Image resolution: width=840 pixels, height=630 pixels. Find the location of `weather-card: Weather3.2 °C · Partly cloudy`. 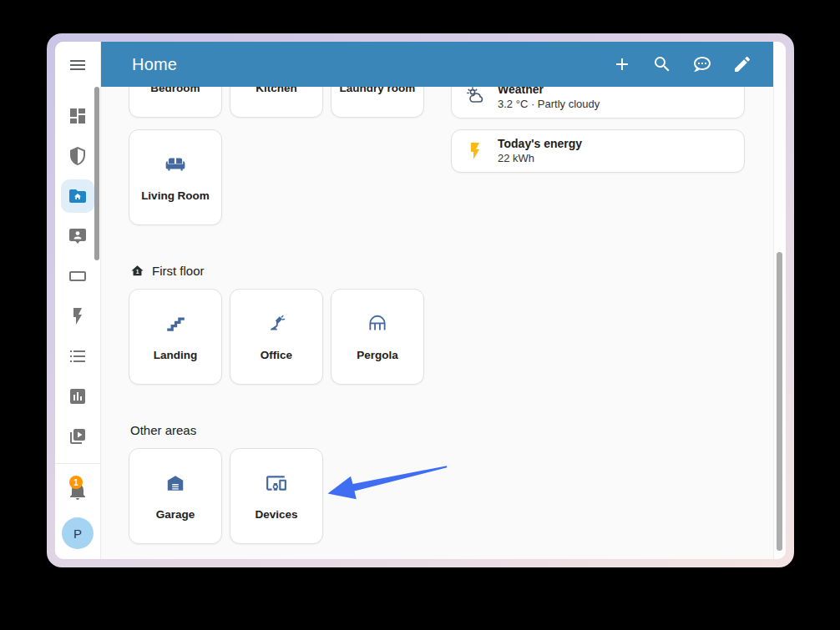

weather-card: Weather3.2 °C · Partly cloudy is located at coordinates (598, 103).